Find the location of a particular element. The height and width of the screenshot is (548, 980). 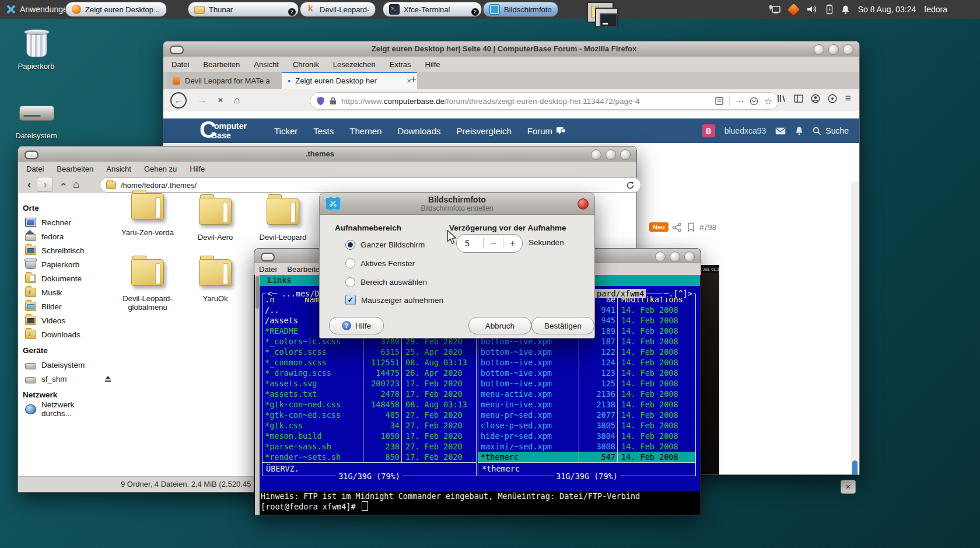

account-icon is located at coordinates (816, 99).